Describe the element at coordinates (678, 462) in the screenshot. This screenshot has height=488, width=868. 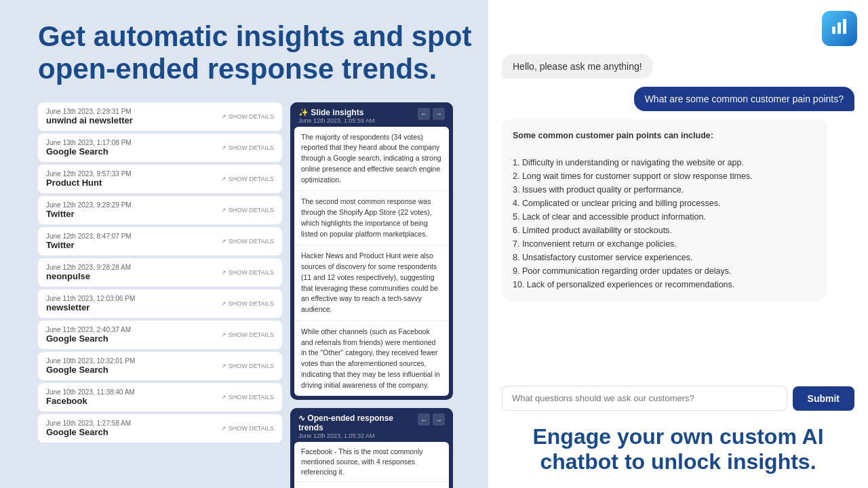
I see `tagline-line2: chatbot to unlock insights.` at that location.